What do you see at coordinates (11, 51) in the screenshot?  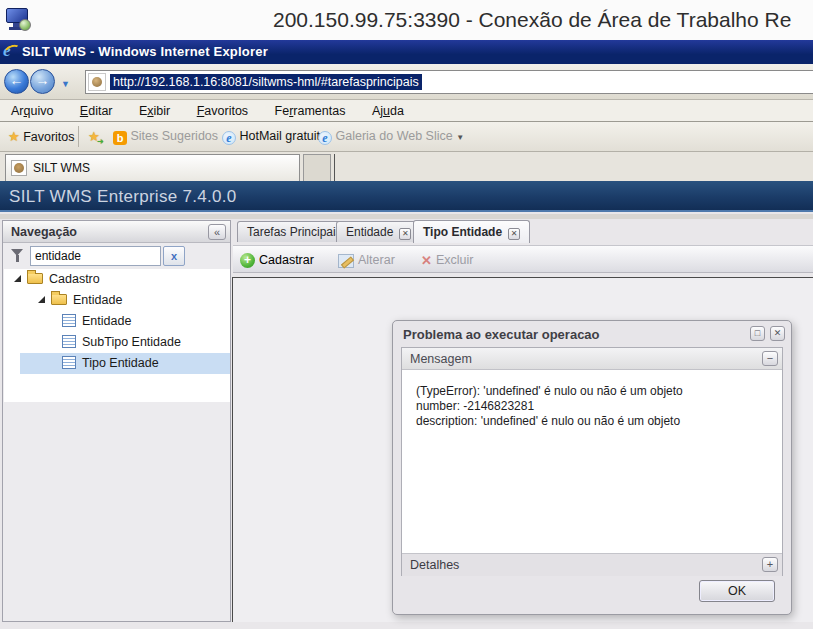 I see `ie-logo-icon: e` at bounding box center [11, 51].